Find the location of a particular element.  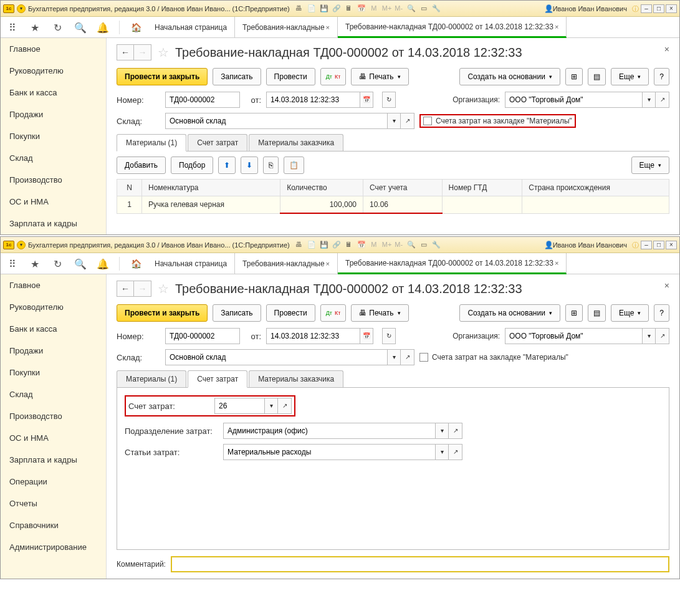

close-button: × is located at coordinates (671, 9).